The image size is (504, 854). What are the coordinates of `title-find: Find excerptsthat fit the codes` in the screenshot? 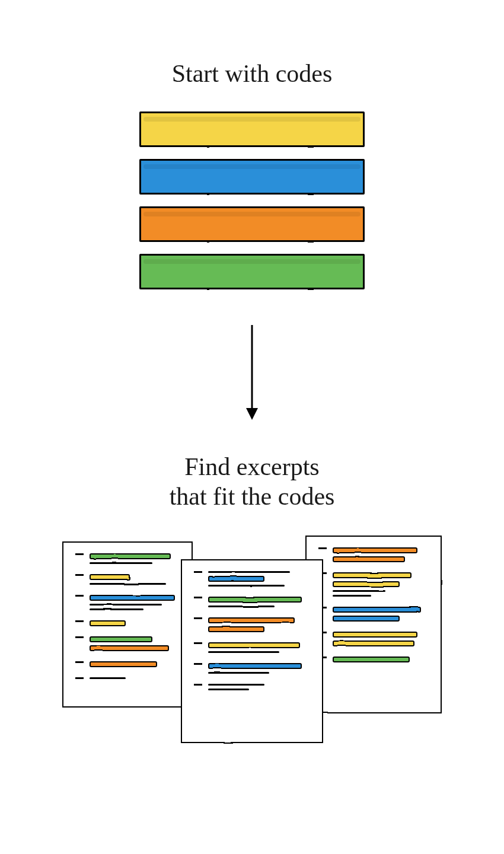 It's located at (253, 482).